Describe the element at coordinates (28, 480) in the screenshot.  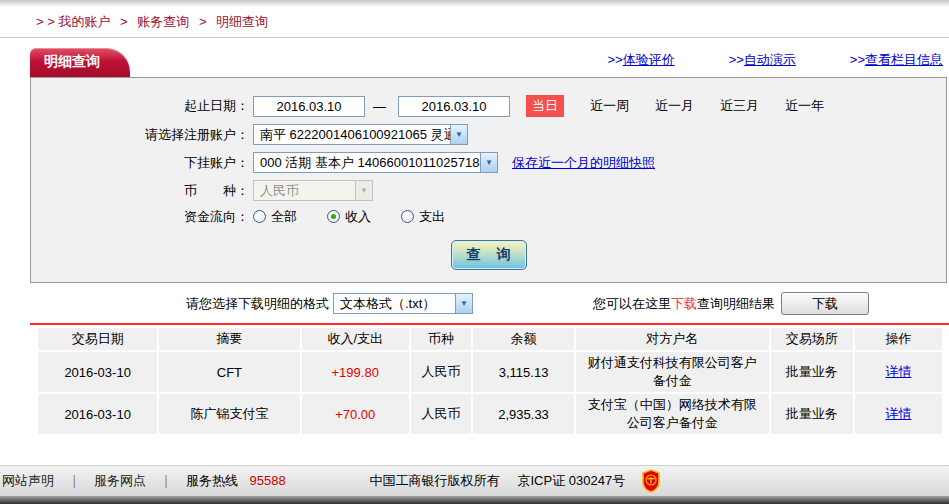
I see `footer-link-statement: 网站声明` at that location.